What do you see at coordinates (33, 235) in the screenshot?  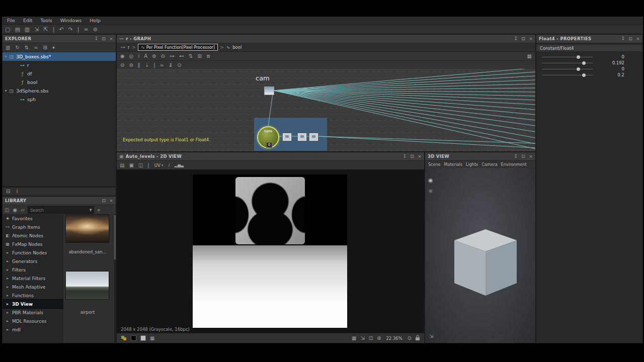 I see `library-category: ◧ Atomic Nodes` at bounding box center [33, 235].